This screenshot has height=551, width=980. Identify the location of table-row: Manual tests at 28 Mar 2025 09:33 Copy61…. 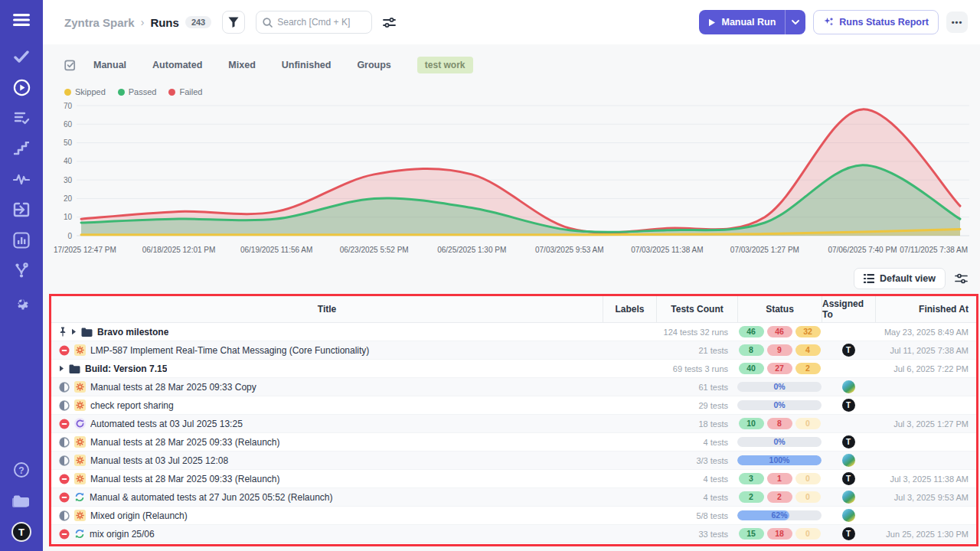
(514, 387).